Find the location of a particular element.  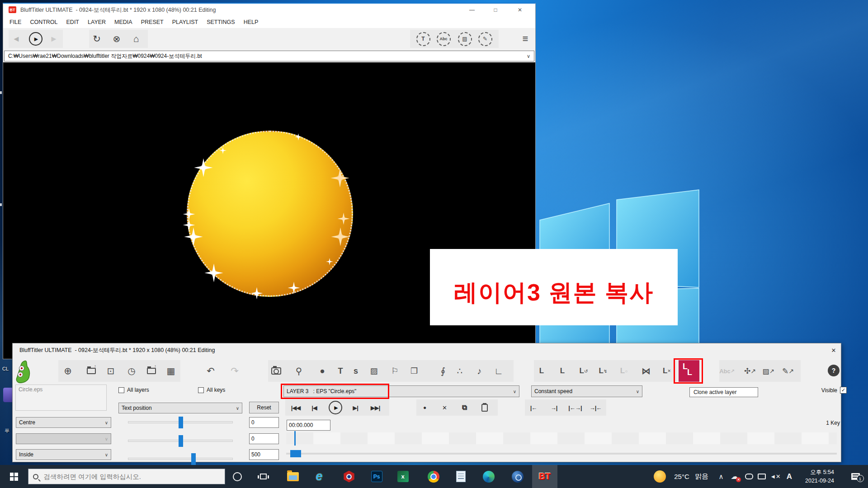

excel-icon: x is located at coordinates (403, 476).